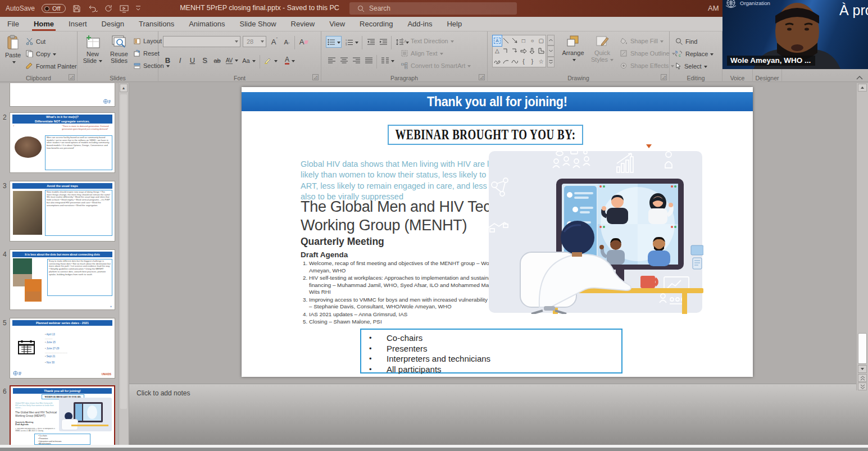 This screenshot has height=451, width=868. What do you see at coordinates (337, 24) in the screenshot?
I see `tab-view: View` at bounding box center [337, 24].